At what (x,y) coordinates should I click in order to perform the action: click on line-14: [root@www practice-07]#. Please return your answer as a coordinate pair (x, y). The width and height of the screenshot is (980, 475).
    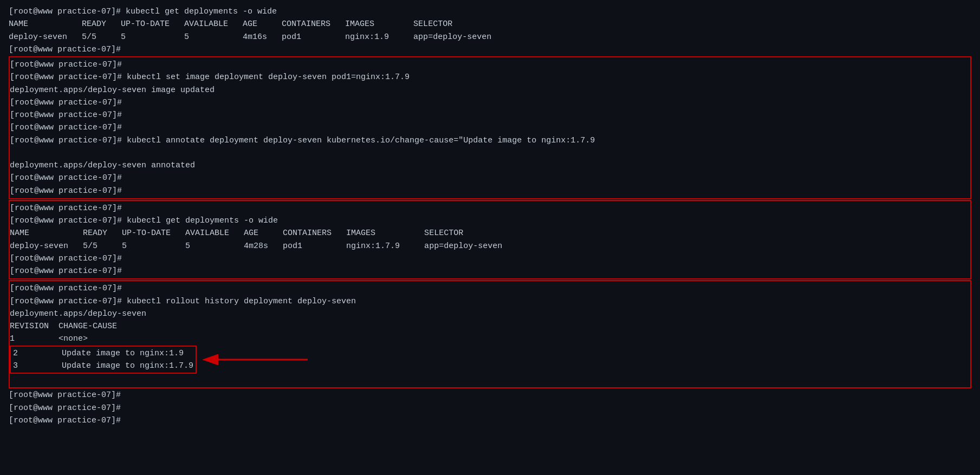
    Looking at the image, I should click on (490, 178).